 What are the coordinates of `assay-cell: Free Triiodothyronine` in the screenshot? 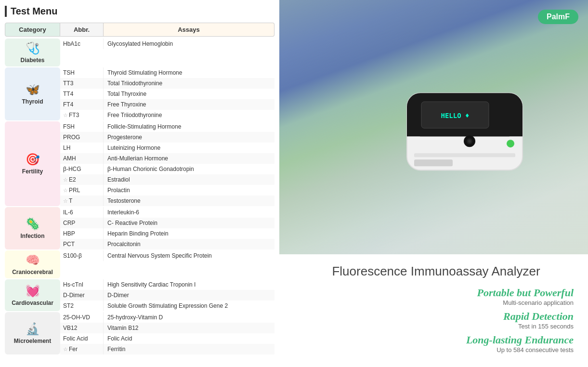 It's located at (189, 115).